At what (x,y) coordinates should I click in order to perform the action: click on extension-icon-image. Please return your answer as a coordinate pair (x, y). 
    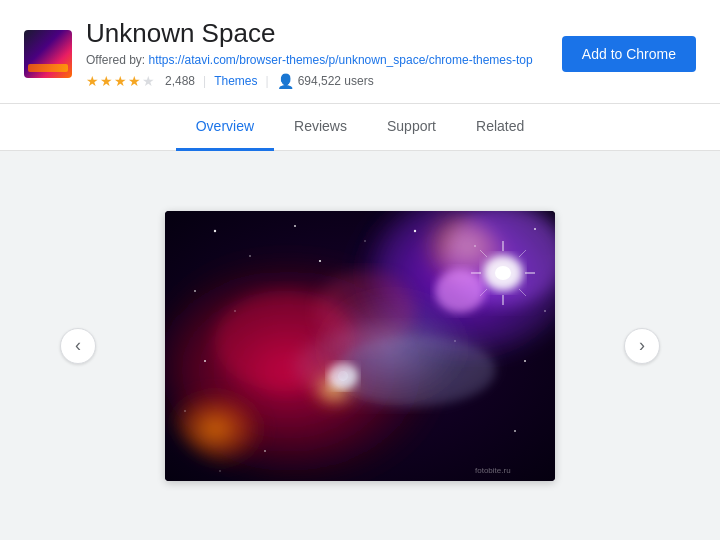
    Looking at the image, I should click on (48, 54).